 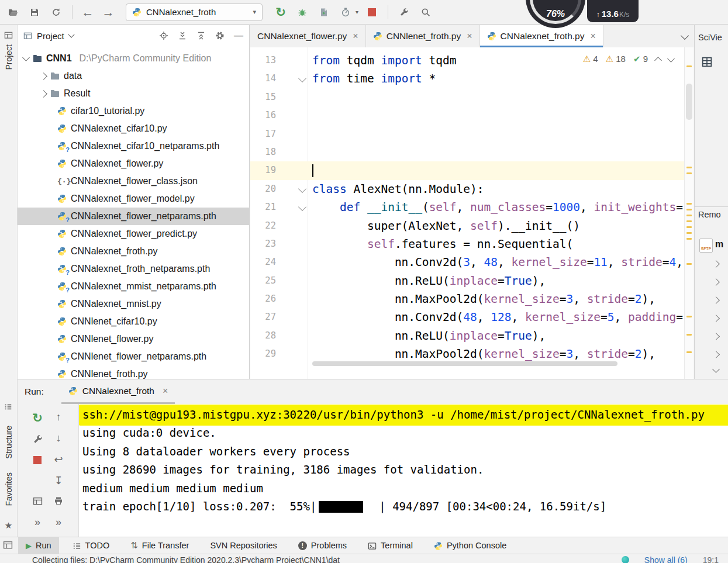 I want to click on soft-wrap-icon: ↩, so click(x=58, y=460).